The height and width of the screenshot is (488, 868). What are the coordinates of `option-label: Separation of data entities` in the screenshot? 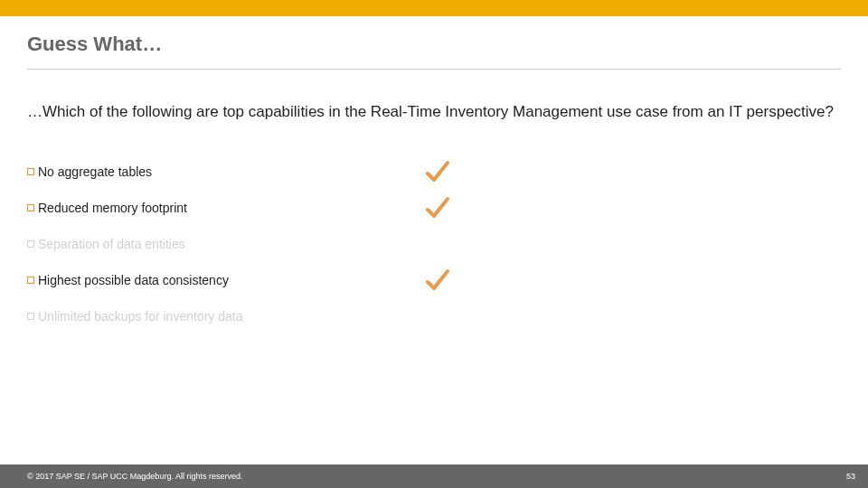 It's located at (112, 244).